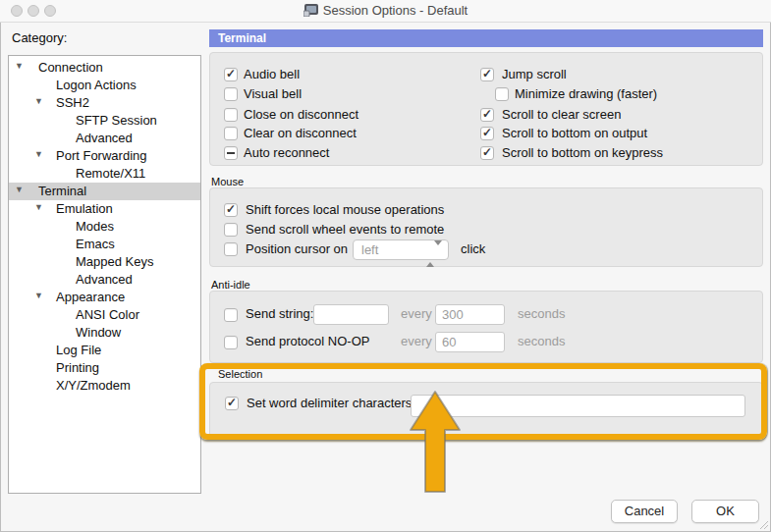 This screenshot has height=532, width=771. Describe the element at coordinates (240, 374) in the screenshot. I see `selection-group-title: Selection` at that location.